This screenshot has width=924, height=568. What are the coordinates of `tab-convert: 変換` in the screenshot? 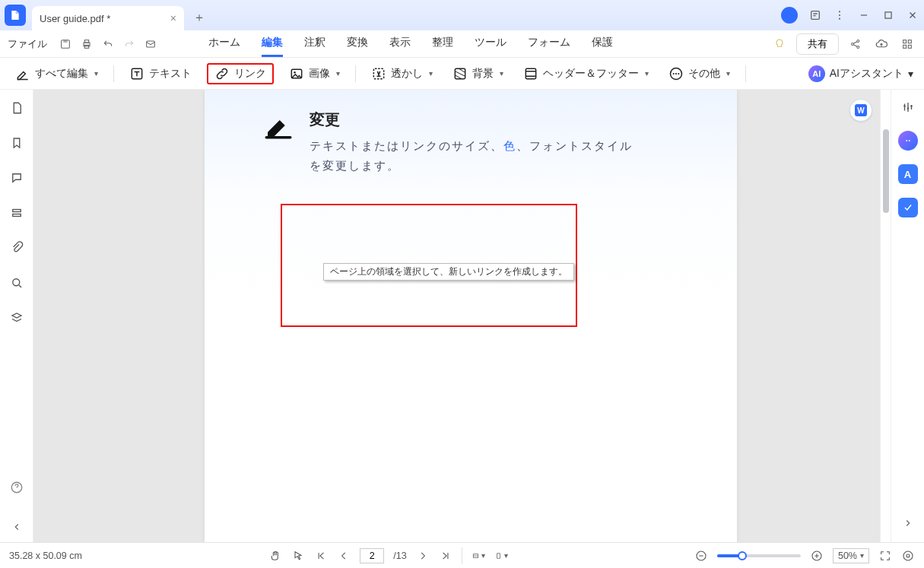 It's located at (357, 44).